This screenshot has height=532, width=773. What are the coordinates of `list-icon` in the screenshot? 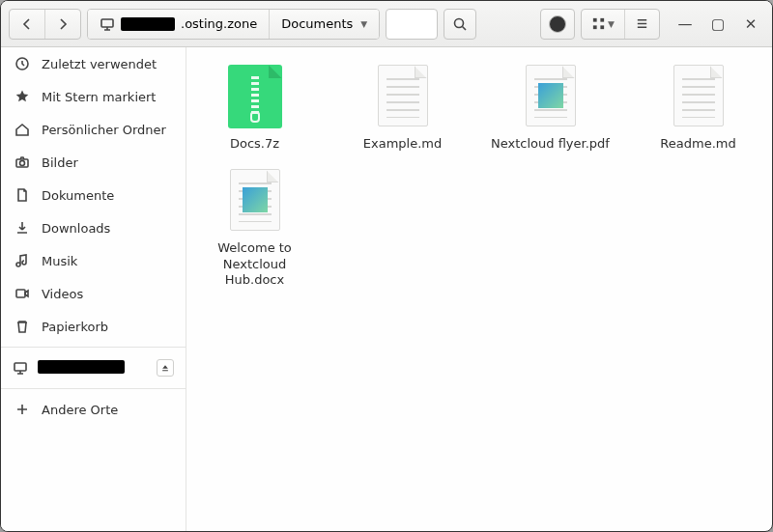 It's located at (642, 23).